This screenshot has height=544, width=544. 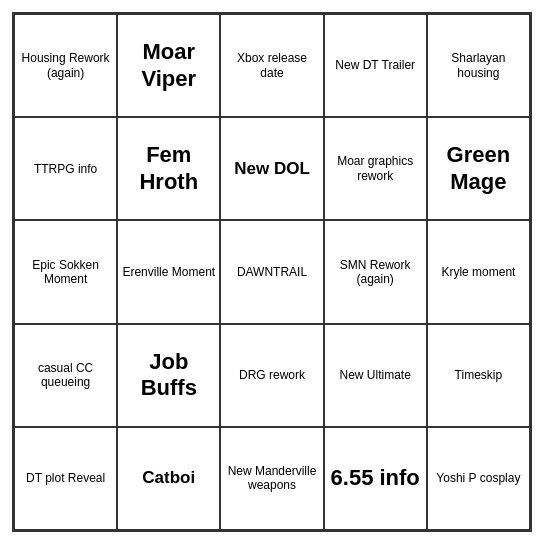 I want to click on bingo-cell-r3c0: casual CC queueing, so click(x=66, y=376).